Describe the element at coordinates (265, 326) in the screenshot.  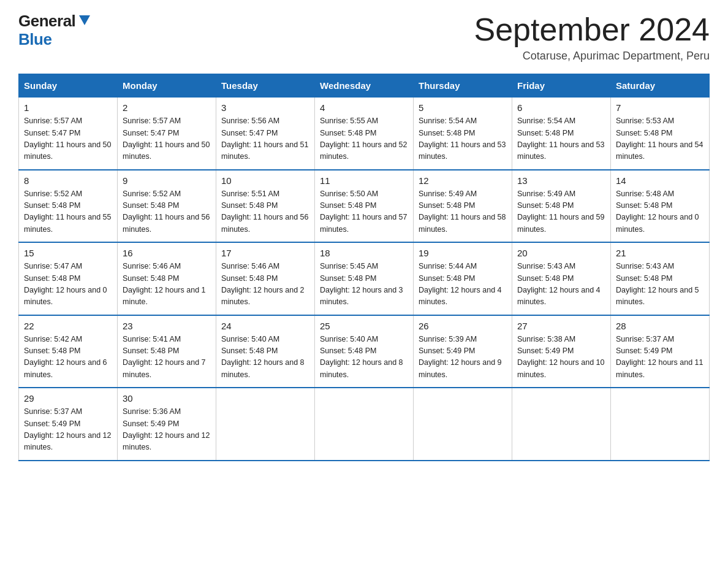
I see `day-number: 24` at that location.